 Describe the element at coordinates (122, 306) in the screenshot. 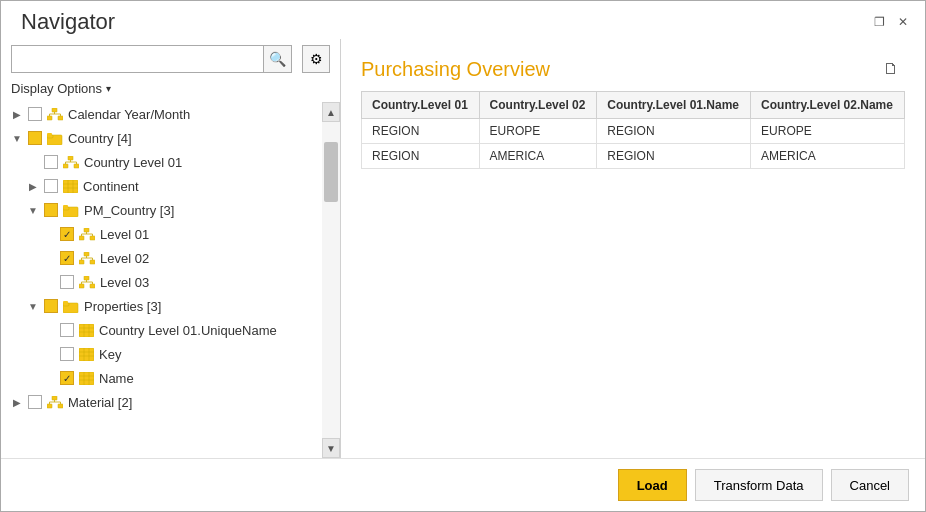

I see `label-properties: Properties [3]` at that location.